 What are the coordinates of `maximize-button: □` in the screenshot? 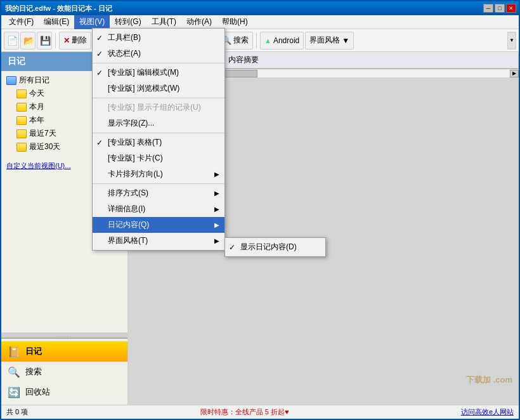 It's located at (500, 8).